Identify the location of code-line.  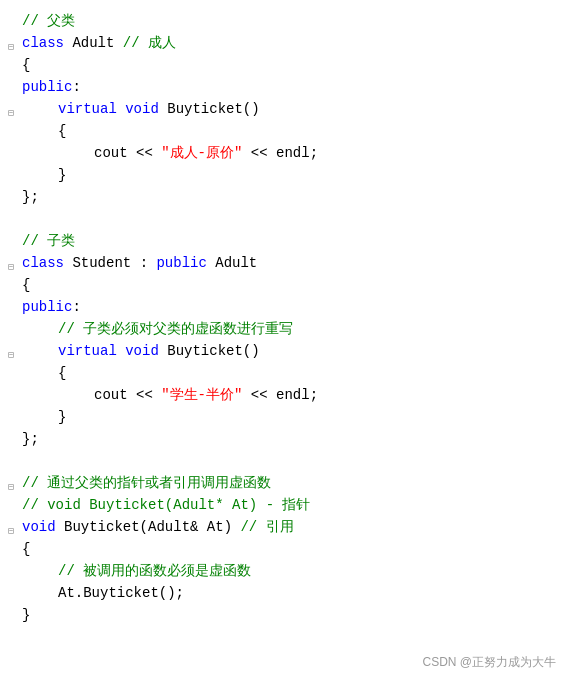
(286, 461).